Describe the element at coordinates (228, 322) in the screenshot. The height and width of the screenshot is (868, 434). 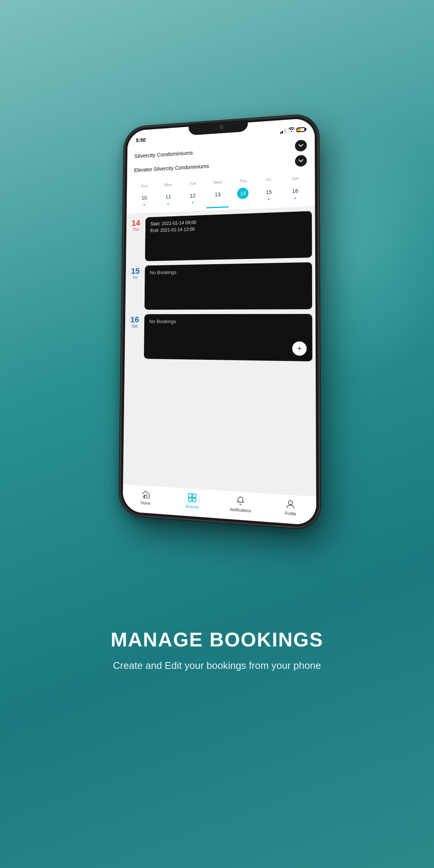
I see `no-bookings-16: No Bookings` at that location.